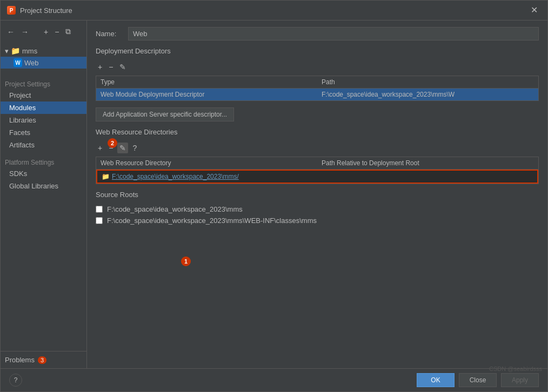 This screenshot has width=548, height=392. Describe the element at coordinates (16, 380) in the screenshot. I see `help-button: ?` at that location.